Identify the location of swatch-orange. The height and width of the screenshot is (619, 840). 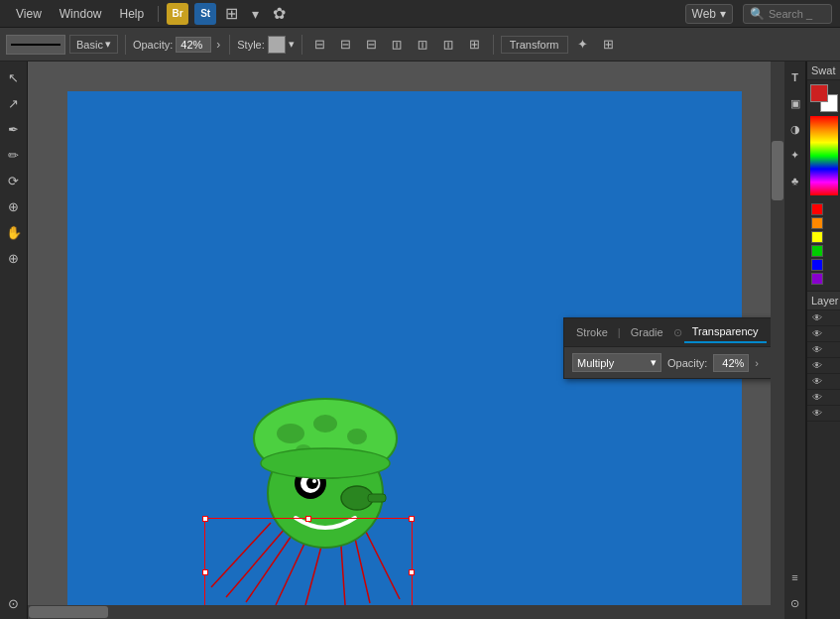
(817, 223).